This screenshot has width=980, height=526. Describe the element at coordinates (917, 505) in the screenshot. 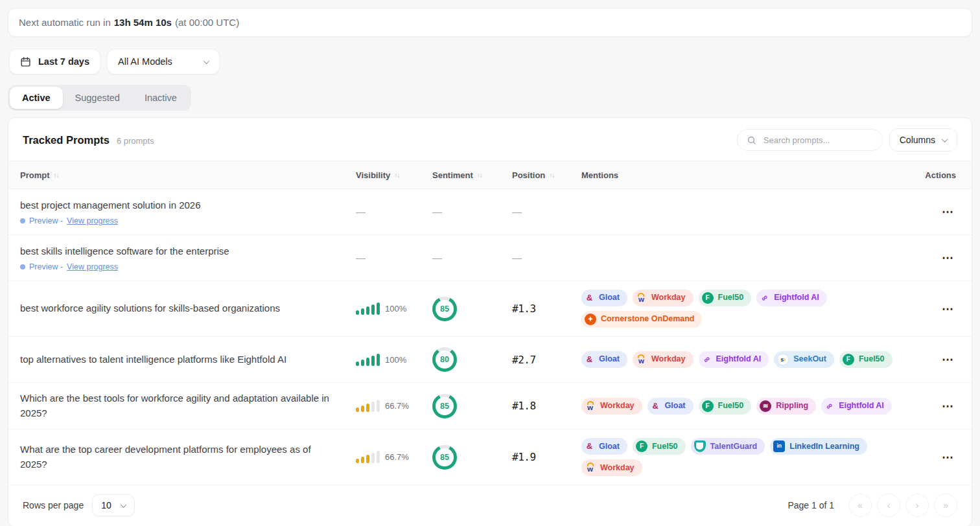

I see `next-page-button: ›` at that location.